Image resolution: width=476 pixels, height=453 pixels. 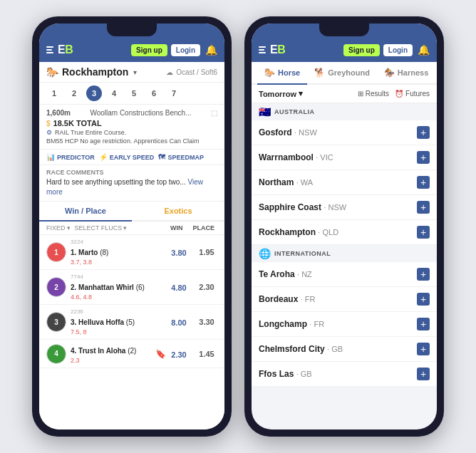 I want to click on section-international: 🌐 INTERNATIONAL, so click(x=344, y=254).